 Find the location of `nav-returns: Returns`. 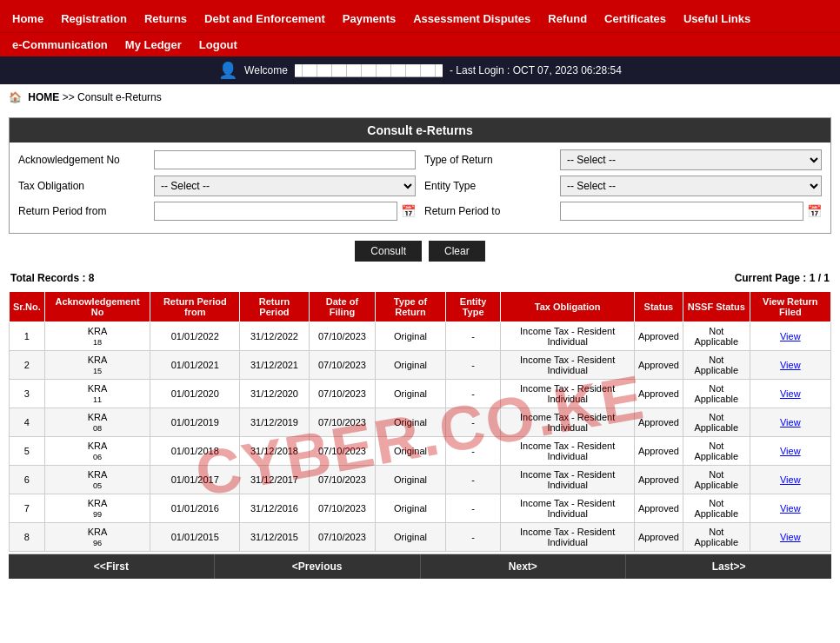

nav-returns: Returns is located at coordinates (165, 19).